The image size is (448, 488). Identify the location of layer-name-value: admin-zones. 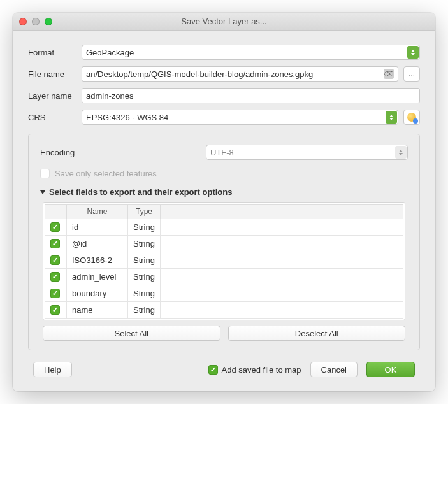
(110, 96).